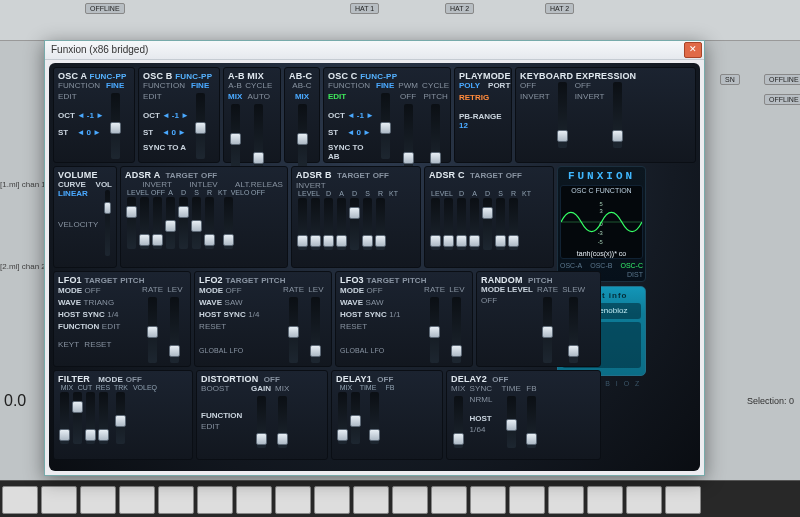  What do you see at coordinates (484, 400) in the screenshot?
I see `d2-sync-value: NRML` at bounding box center [484, 400].